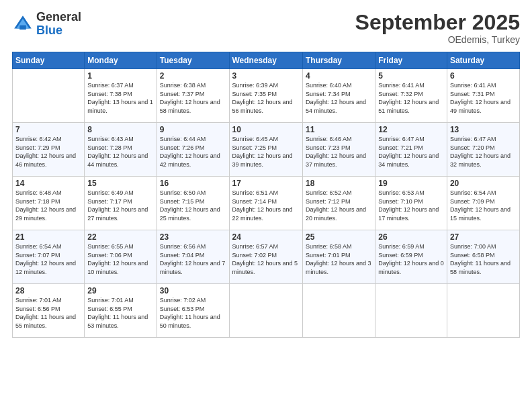  Describe the element at coordinates (120, 152) in the screenshot. I see `day-info: Sunrise: 6:43 AM Sunset: 7:28 PM Dayligh…` at that location.